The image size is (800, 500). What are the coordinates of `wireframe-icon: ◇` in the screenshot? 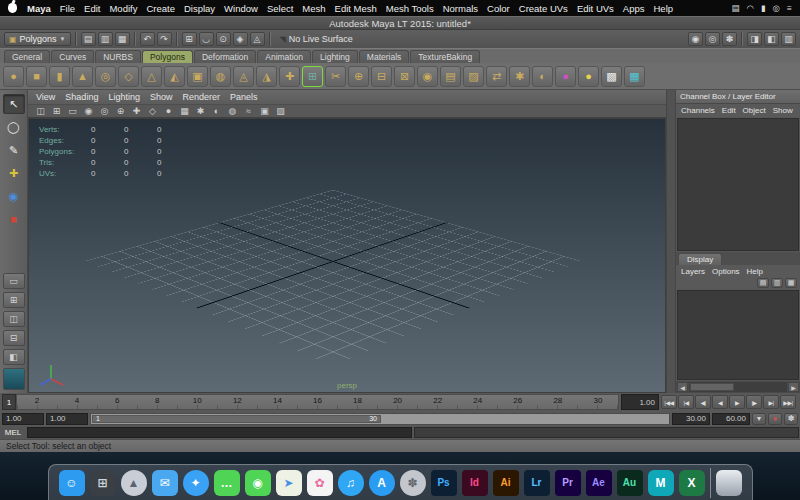 It's located at (152, 111).